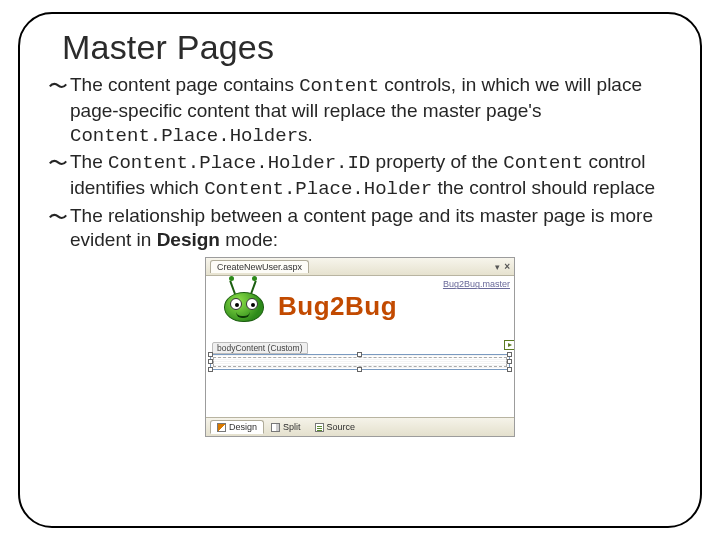 Image resolution: width=720 pixels, height=540 pixels. I want to click on designer-screenshot: CreateNewUser.aspx ▾ × Bug2Bug.master, so click(360, 347).